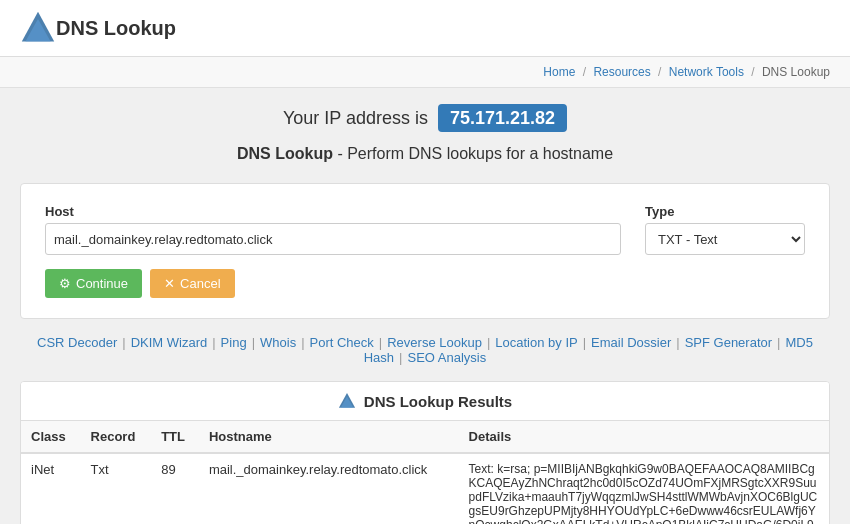 This screenshot has height=524, width=850. I want to click on ip-prefix: Your IP address is, so click(356, 118).